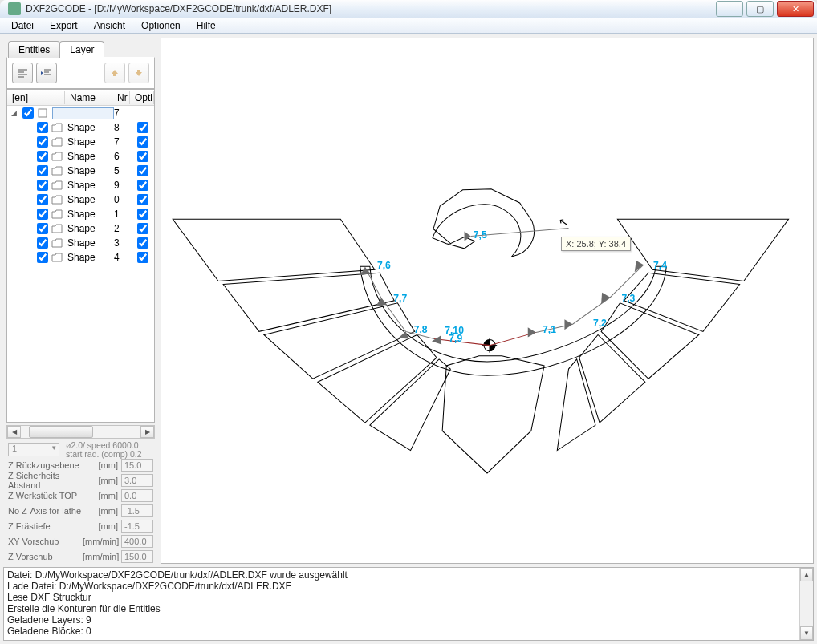  Describe the element at coordinates (807, 574) in the screenshot. I see `scroll-up-icon: ▲` at that location.